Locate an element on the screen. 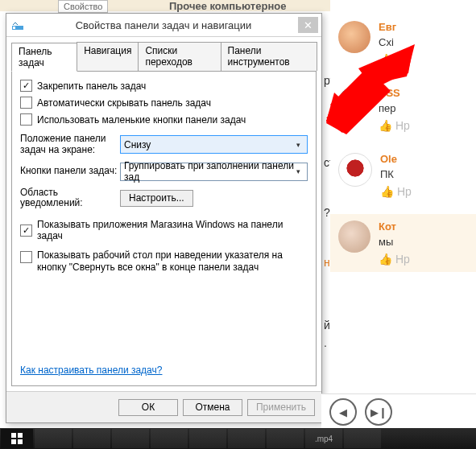 The image size is (476, 449). label-autohide: Автоматически скрывать панель задач is located at coordinates (124, 103).